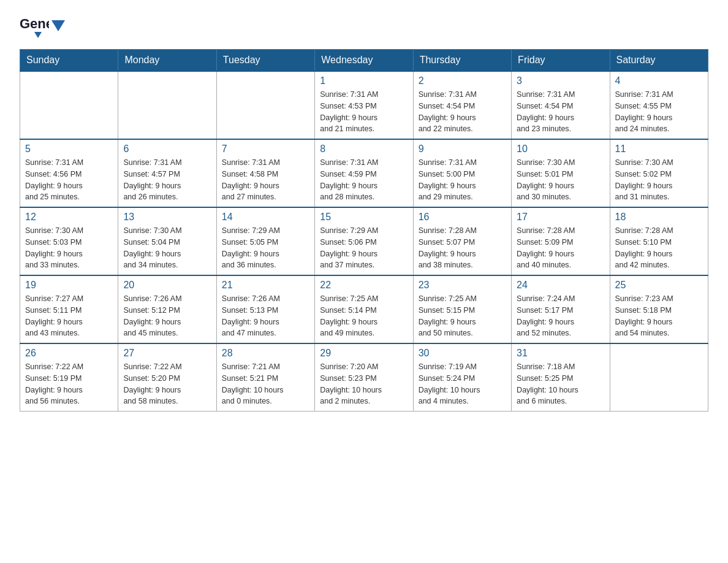 The image size is (728, 563). What do you see at coordinates (364, 242) in the screenshot?
I see `week-row-3: 12Sunrise: 7:30 AM Sunset: 5:03 PM Dayli…` at bounding box center [364, 242].